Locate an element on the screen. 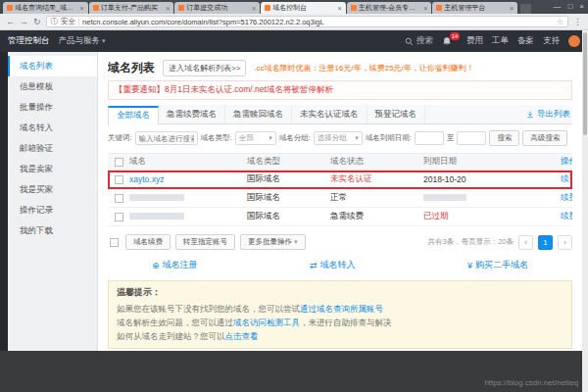 This screenshot has height=392, width=588. buy-secondhand-label: 购买二手域名 is located at coordinates (502, 265).